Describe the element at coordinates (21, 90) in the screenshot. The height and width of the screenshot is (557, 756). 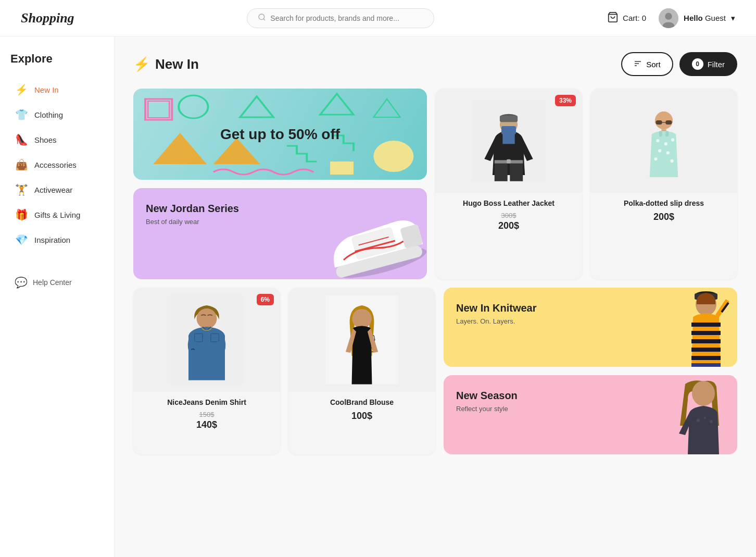
I see `lightning-icon: ⚡` at that location.